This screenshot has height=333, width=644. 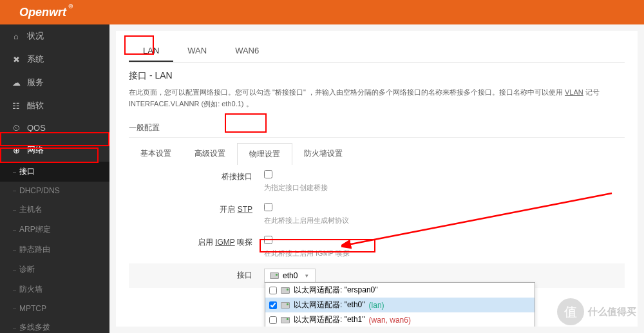 What do you see at coordinates (16, 128) in the screenshot?
I see `gauge-icon: ⏲` at bounding box center [16, 128].